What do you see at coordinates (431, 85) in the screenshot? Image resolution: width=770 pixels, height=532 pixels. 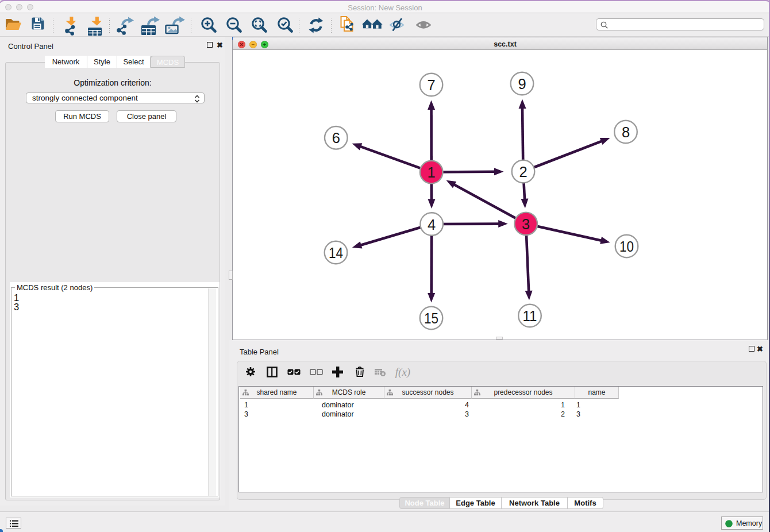 I see `svg-text: 7` at bounding box center [431, 85].